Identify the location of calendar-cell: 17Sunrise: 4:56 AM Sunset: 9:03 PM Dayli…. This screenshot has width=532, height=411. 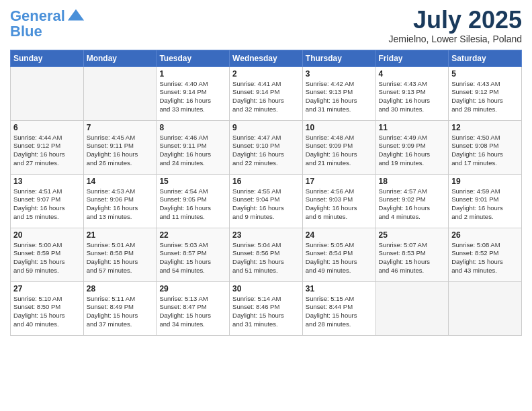
(339, 201).